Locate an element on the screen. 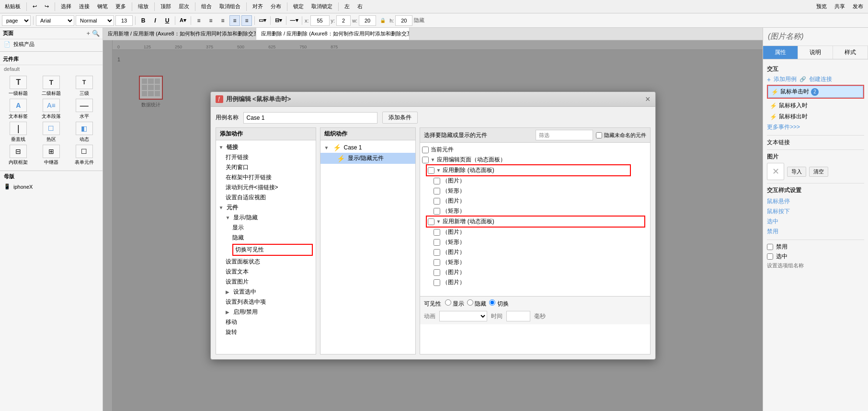 The height and width of the screenshot is (411, 868). current-element-checkbox is located at coordinates (425, 150).